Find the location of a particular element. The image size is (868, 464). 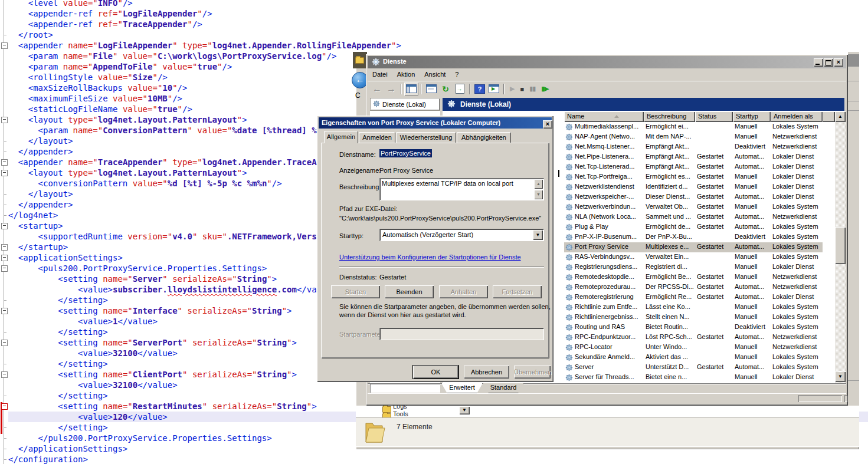

close-button: × is located at coordinates (838, 62).